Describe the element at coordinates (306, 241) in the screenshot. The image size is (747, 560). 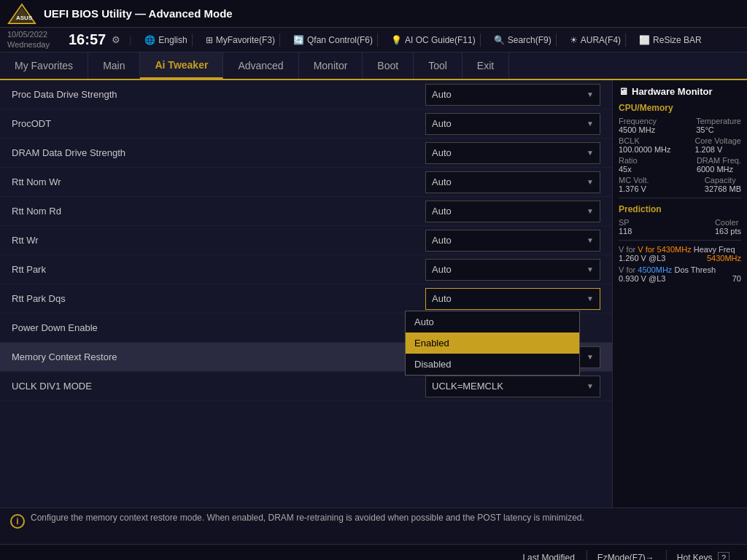
I see `setting-row-rtt-wr: Rtt Wr Auto ▼` at that location.